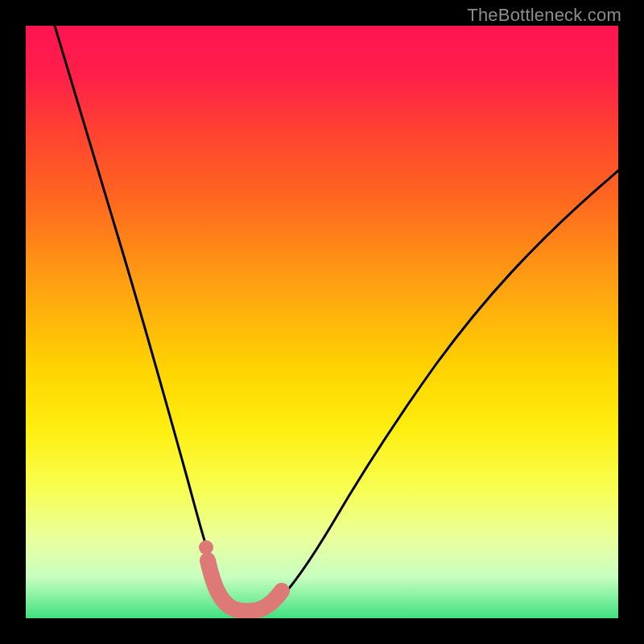 The image size is (644, 644). Describe the element at coordinates (206, 547) in the screenshot. I see `optimal-region-dot` at that location.